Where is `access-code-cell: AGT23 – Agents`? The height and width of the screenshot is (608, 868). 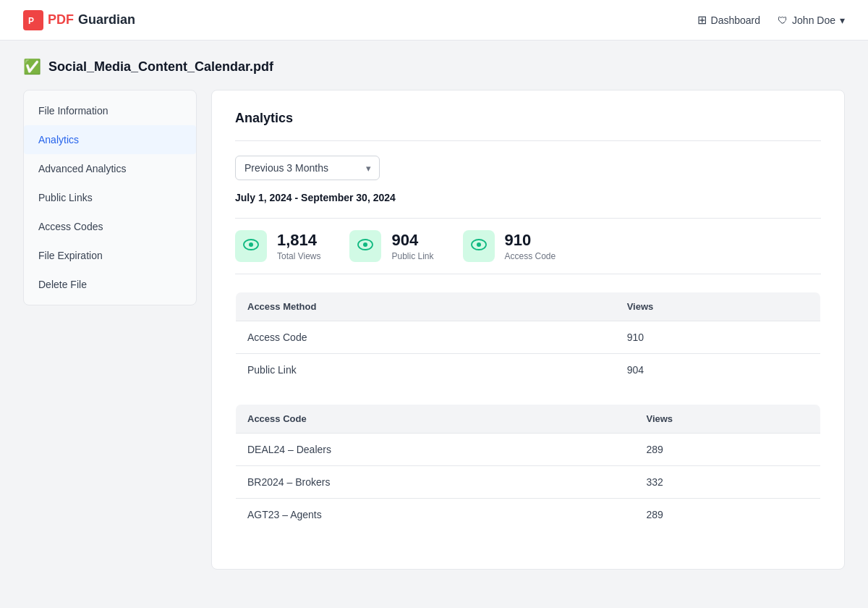 access-code-cell: AGT23 – Agents is located at coordinates (435, 515).